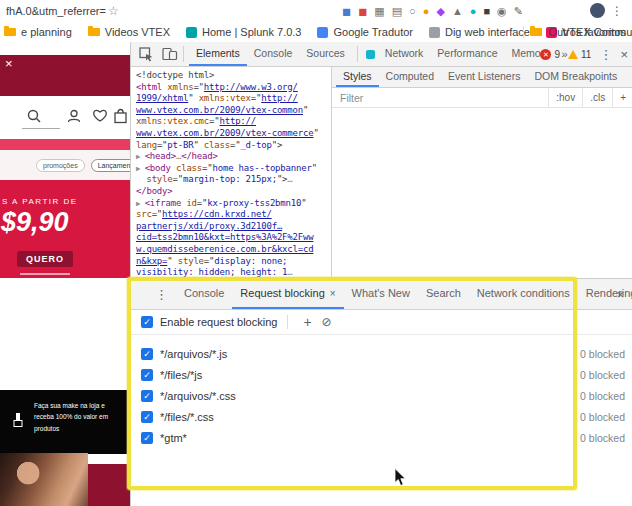 The width and height of the screenshot is (632, 506). Describe the element at coordinates (440, 12) in the screenshot. I see `extension-purple-icon: ◆` at that location.